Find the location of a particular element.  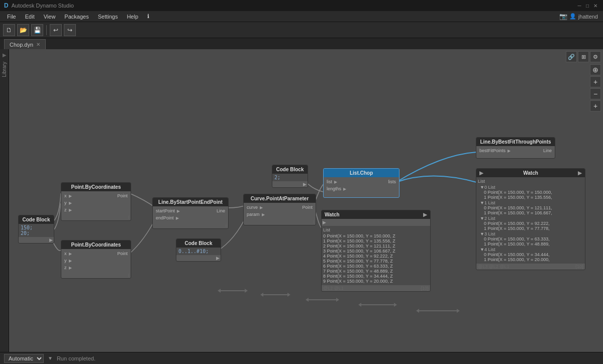

grid-icon: ⊞ is located at coordinates (583, 57).